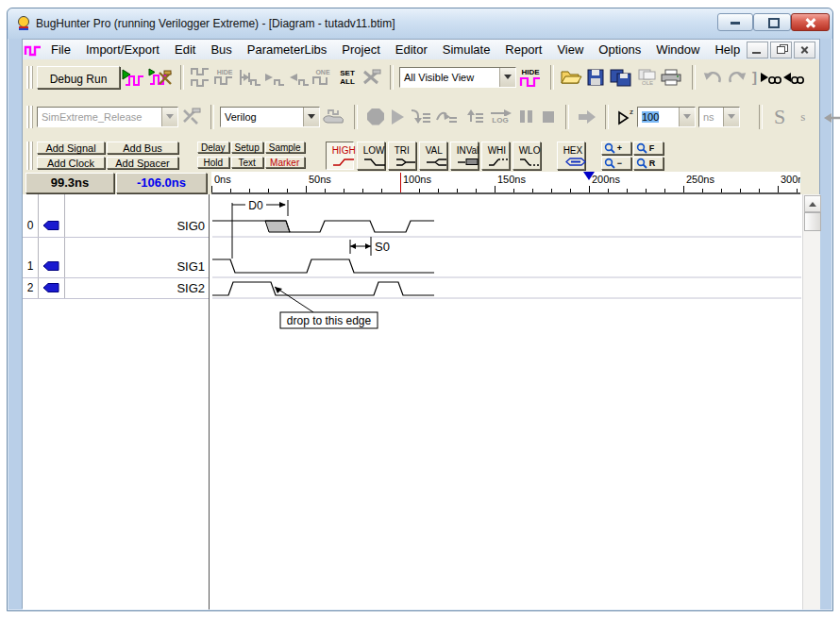 The image size is (840, 617). What do you see at coordinates (136, 226) in the screenshot?
I see `signal-name: SIG0` at bounding box center [136, 226].